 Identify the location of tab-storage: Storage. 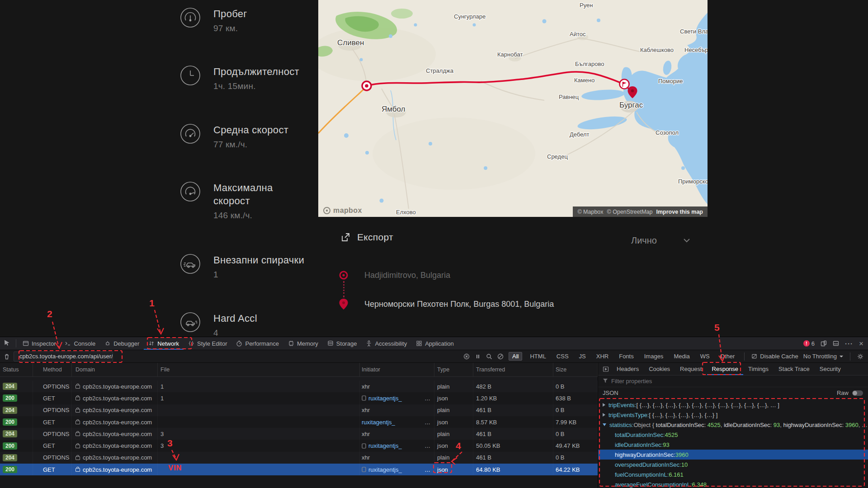
(342, 343).